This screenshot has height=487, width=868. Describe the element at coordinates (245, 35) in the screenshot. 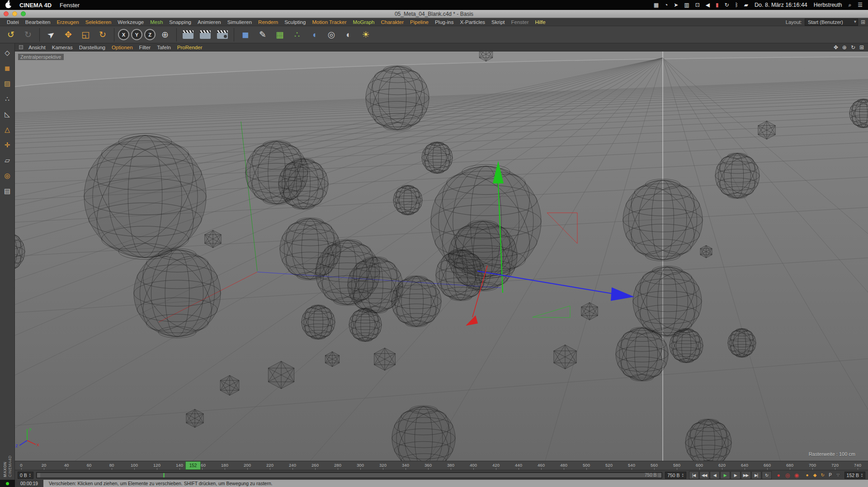

I see `add-primitive-button: ◼` at that location.